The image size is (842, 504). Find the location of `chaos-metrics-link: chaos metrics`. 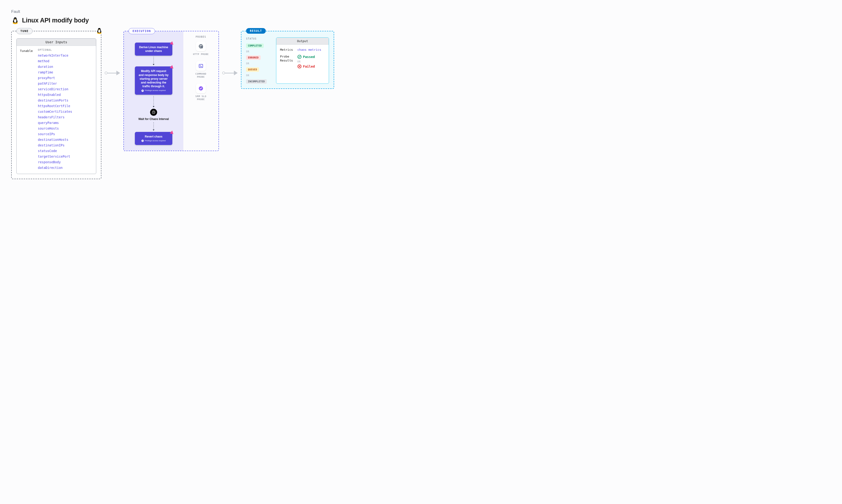

chaos-metrics-link: chaos metrics is located at coordinates (309, 50).